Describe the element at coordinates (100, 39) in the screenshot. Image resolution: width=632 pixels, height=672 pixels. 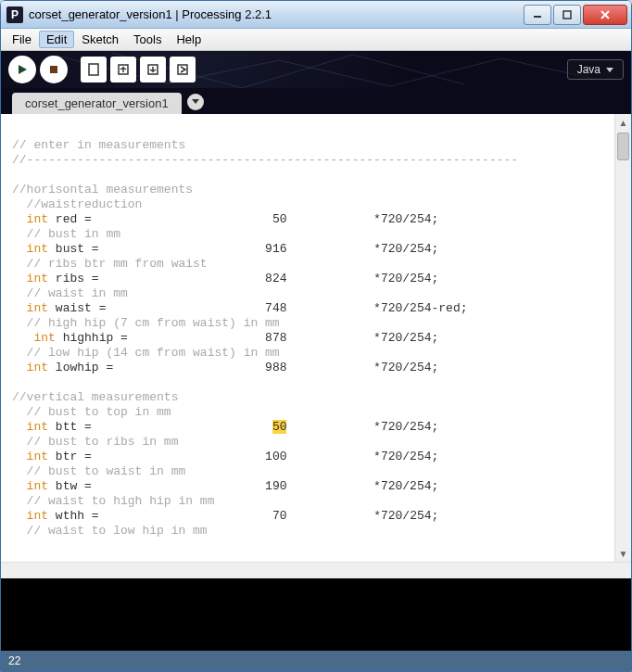
I see `menu-sketch: Sketch` at that location.